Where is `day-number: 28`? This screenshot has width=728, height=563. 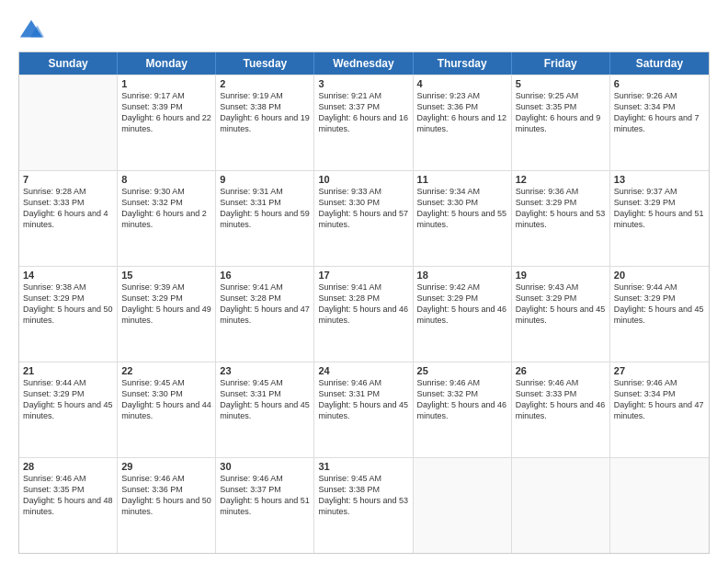 day-number: 28 is located at coordinates (68, 466).